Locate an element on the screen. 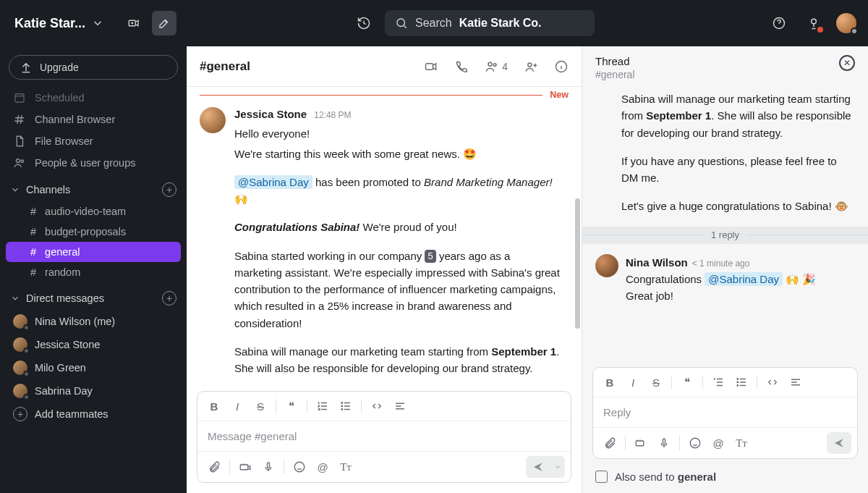 The width and height of the screenshot is (868, 493). dm-jessica-stone: Jessica Stone is located at coordinates (93, 345).